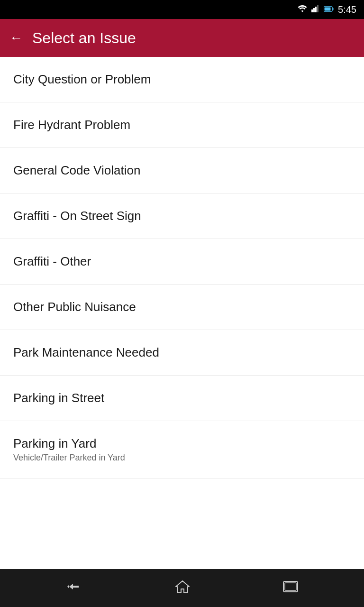 This screenshot has height=607, width=364. What do you see at coordinates (84, 38) in the screenshot?
I see `page-title: Select an Issue` at bounding box center [84, 38].